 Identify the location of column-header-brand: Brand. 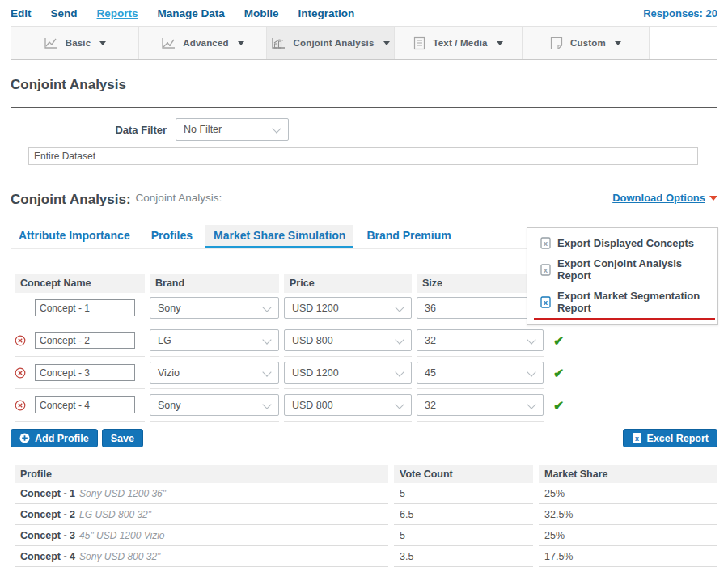
(214, 283).